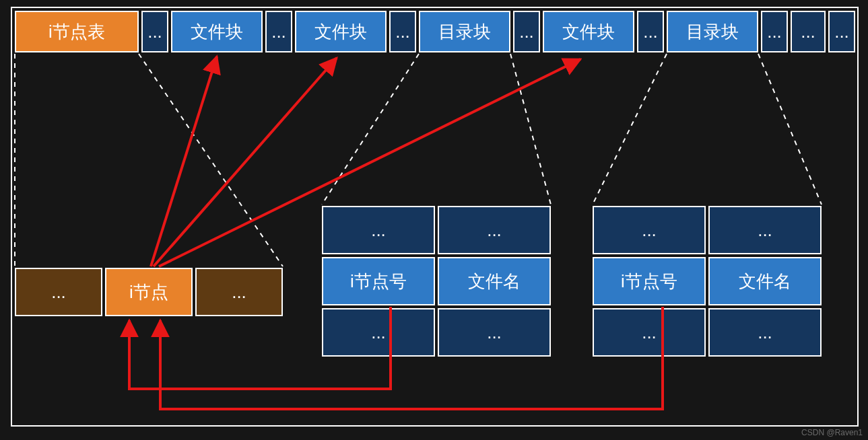 Image resolution: width=868 pixels, height=440 pixels. I want to click on inode-row-ellipsis-left: ..., so click(59, 292).